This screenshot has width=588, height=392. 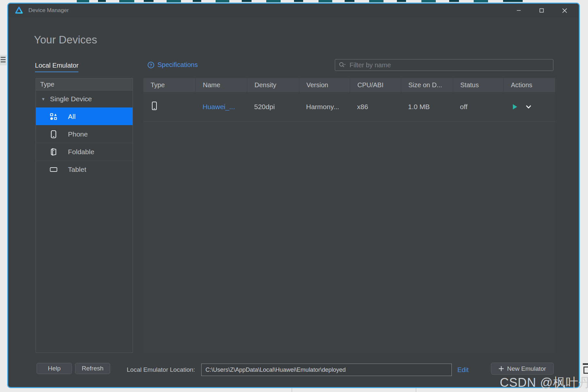 I want to click on titlebar: Device Manager, so click(x=293, y=10).